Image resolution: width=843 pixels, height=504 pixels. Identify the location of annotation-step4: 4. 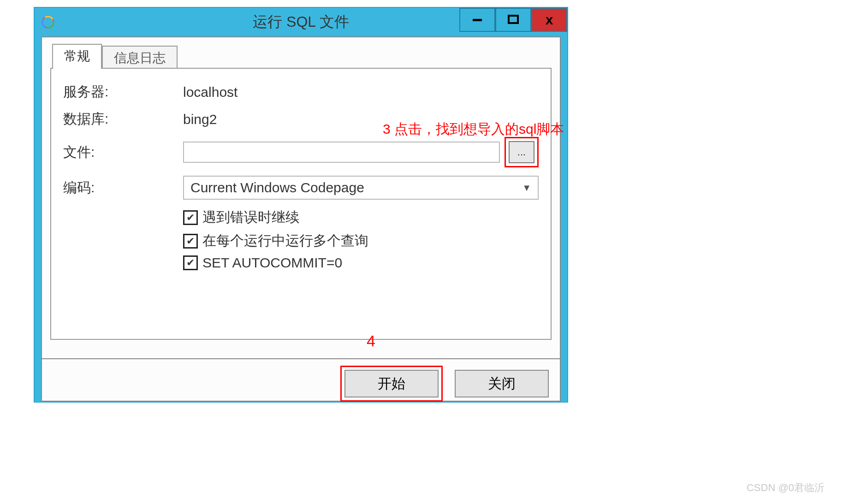
(371, 341).